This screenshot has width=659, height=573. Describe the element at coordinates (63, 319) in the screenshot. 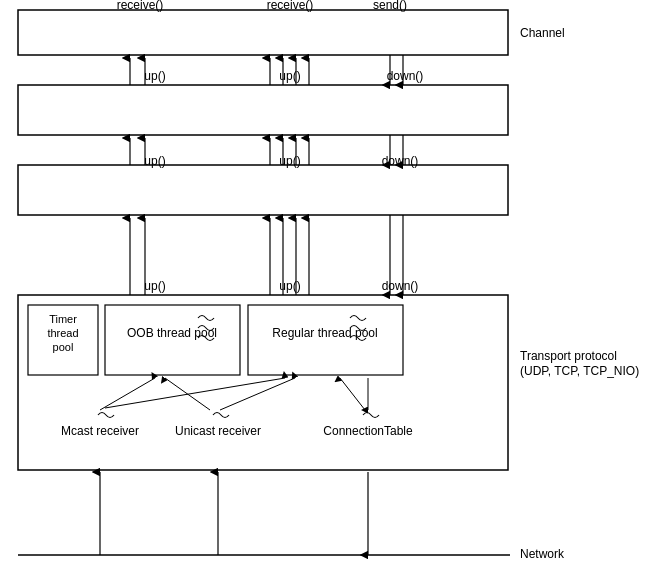

I see `timer-label1: Timer` at that location.